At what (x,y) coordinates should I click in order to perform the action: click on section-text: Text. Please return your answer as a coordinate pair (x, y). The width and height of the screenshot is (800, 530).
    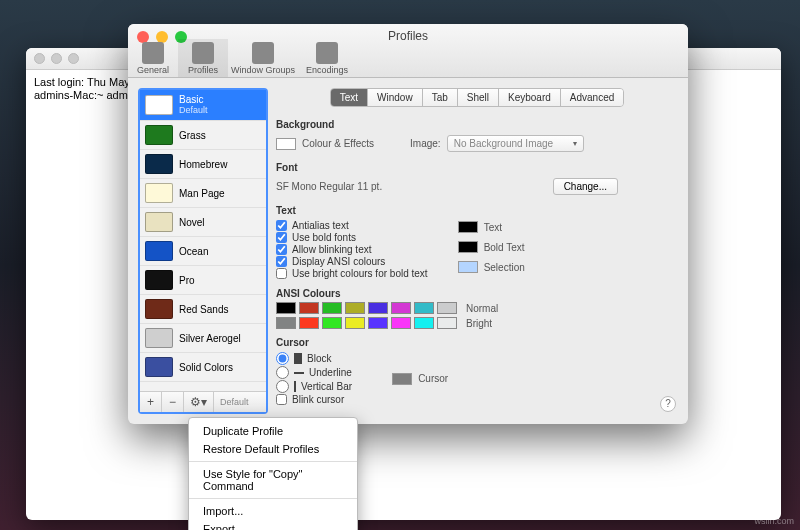
    Looking at the image, I should click on (477, 210).